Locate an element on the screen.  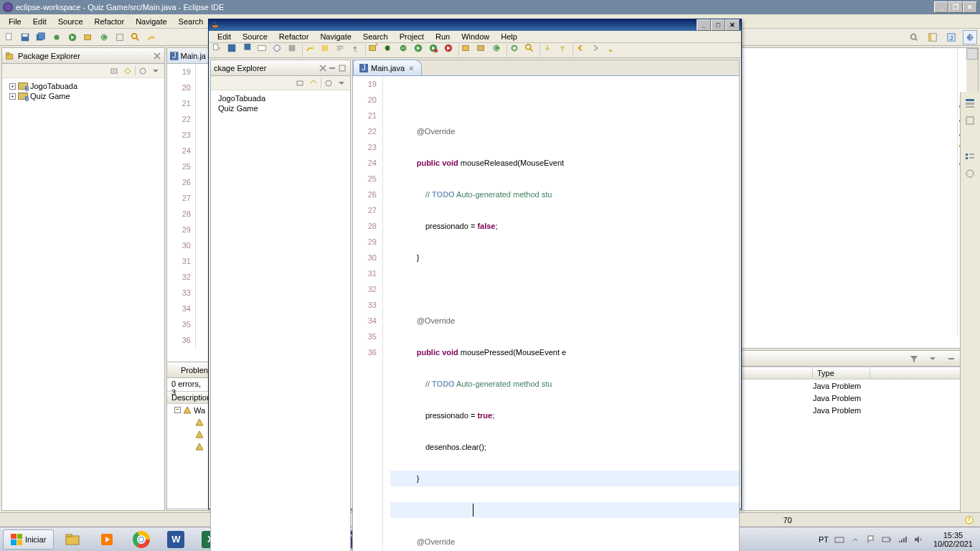
expand-icon: + is located at coordinates (13, 96).